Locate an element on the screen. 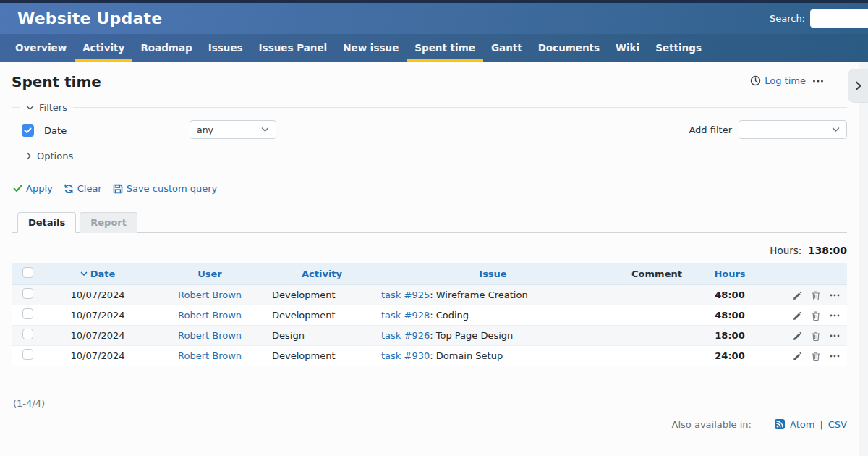 This screenshot has height=456, width=868. save-custom-query-label: Save custom query is located at coordinates (172, 188).